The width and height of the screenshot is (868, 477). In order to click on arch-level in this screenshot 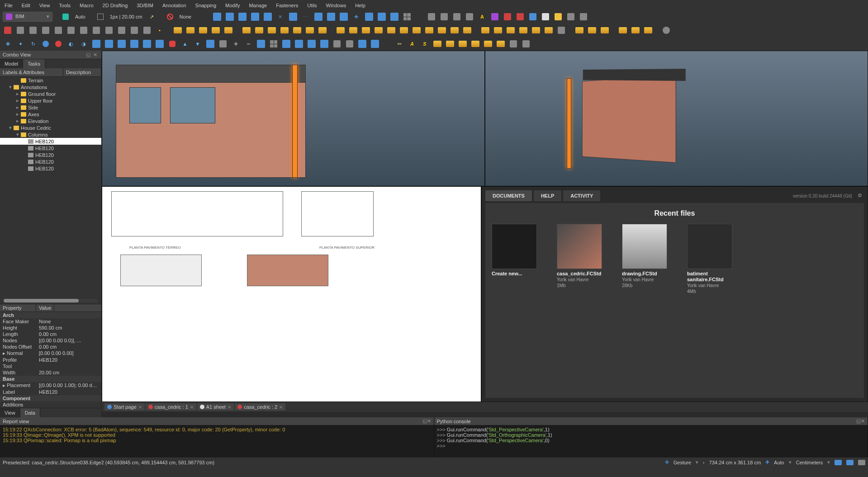, I will do `click(549, 30)`.